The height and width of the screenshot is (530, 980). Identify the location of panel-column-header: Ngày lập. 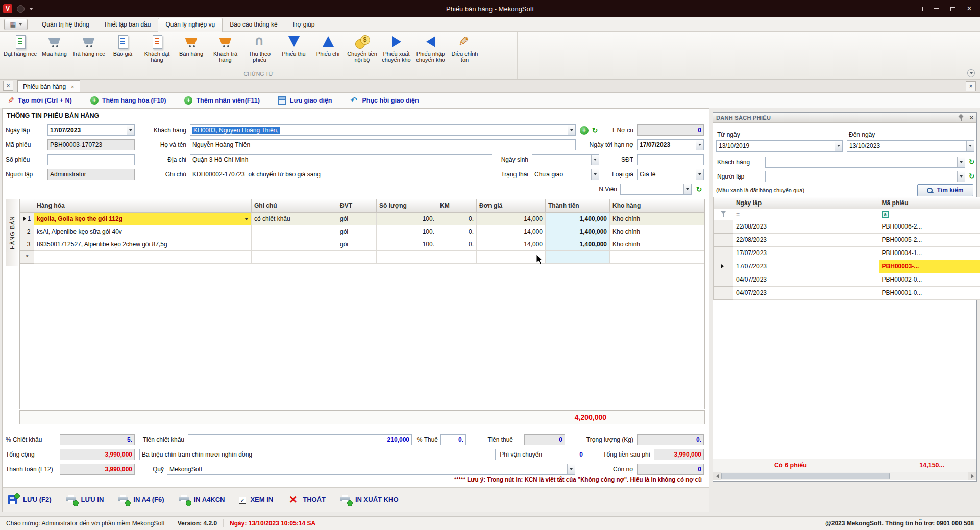
(806, 203).